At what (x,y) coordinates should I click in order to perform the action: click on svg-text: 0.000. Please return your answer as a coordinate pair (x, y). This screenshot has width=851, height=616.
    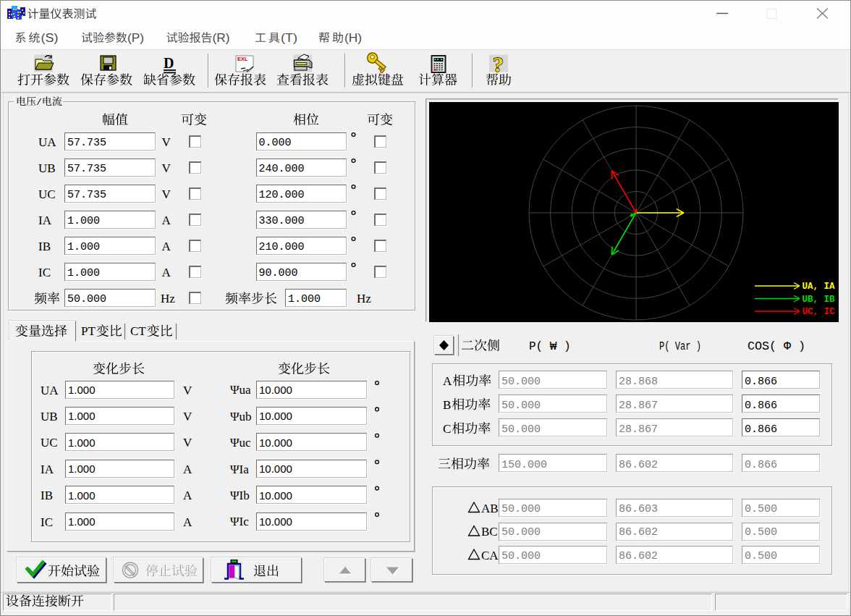
    Looking at the image, I should click on (275, 143).